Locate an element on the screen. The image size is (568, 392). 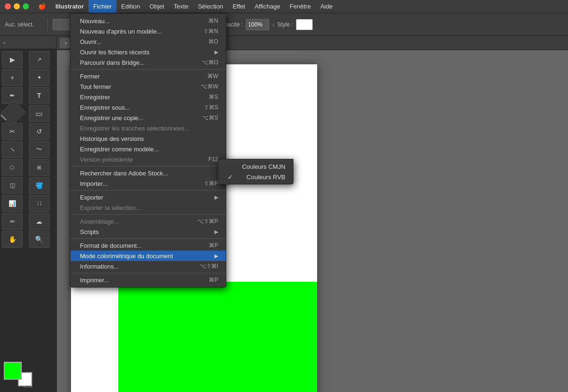
green-rectangle is located at coordinates (218, 337).